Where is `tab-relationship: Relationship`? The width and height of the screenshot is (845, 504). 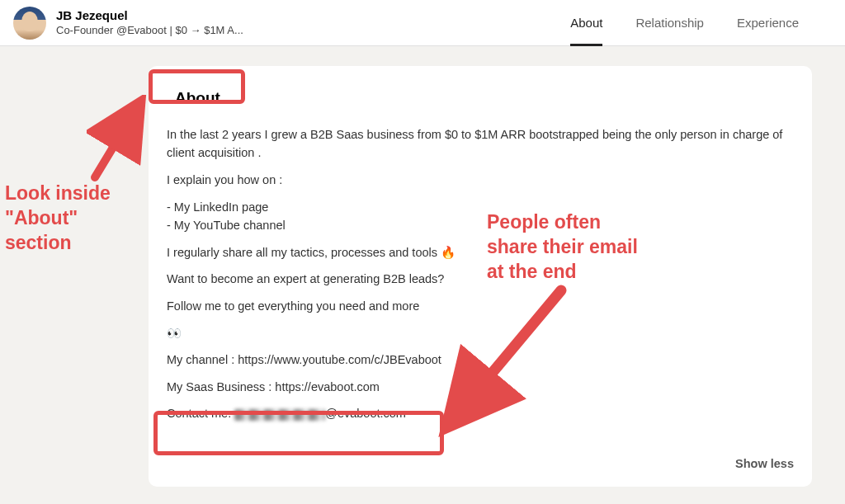
tab-relationship: Relationship is located at coordinates (670, 23).